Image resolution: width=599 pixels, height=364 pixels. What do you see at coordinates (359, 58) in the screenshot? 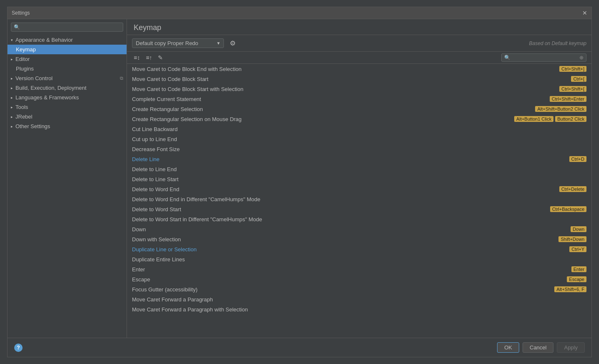
I see `action-toolbar: ≡↕ ≡↑ ✎ ⊕` at bounding box center [359, 58].